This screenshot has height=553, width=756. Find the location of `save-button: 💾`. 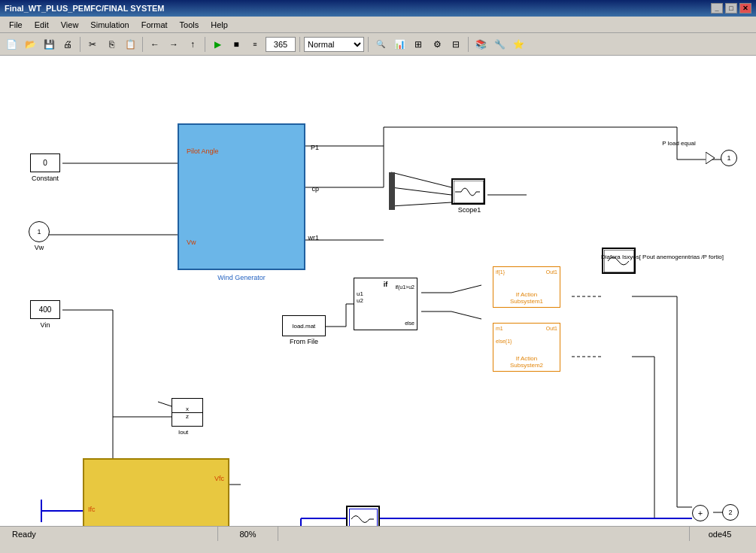

save-button: 💾 is located at coordinates (49, 44).